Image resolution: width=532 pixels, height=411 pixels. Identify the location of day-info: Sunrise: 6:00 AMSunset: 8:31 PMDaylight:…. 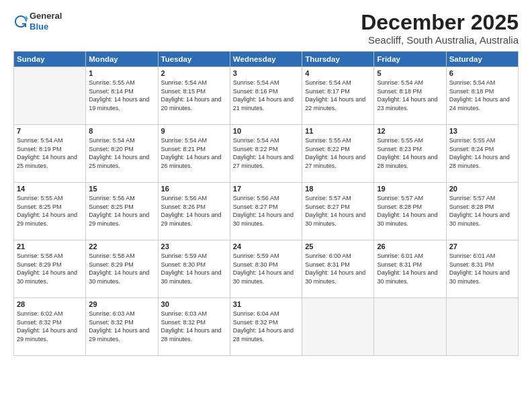
(338, 269).